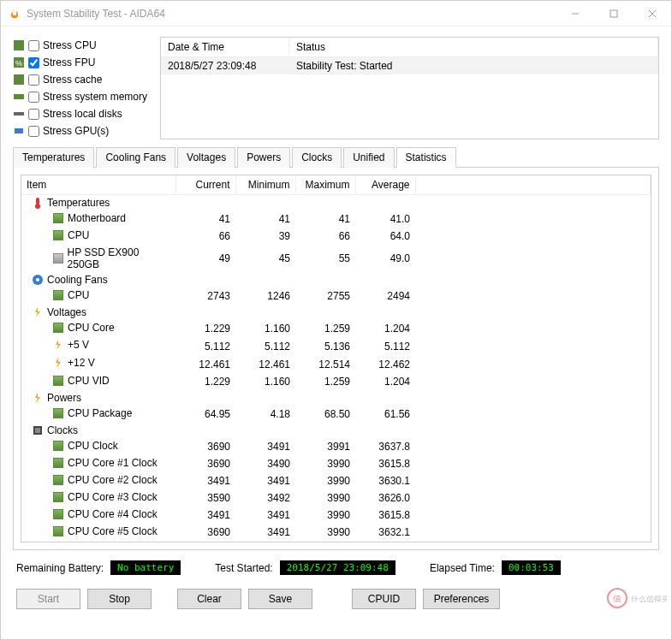 Image resolution: width=672 pixels, height=640 pixels. What do you see at coordinates (79, 345) in the screenshot?
I see `item-label: +5 V` at bounding box center [79, 345].